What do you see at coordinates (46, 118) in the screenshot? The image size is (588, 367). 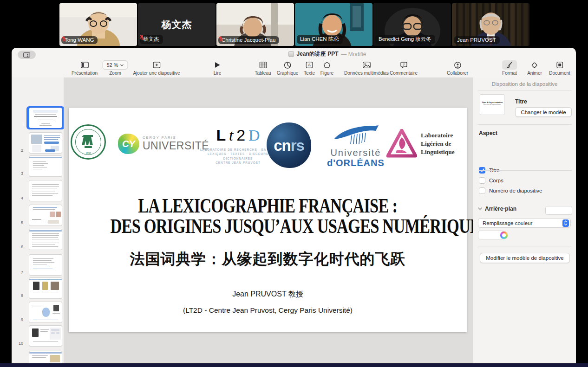 I see `selected-slide-highlight` at bounding box center [46, 118].